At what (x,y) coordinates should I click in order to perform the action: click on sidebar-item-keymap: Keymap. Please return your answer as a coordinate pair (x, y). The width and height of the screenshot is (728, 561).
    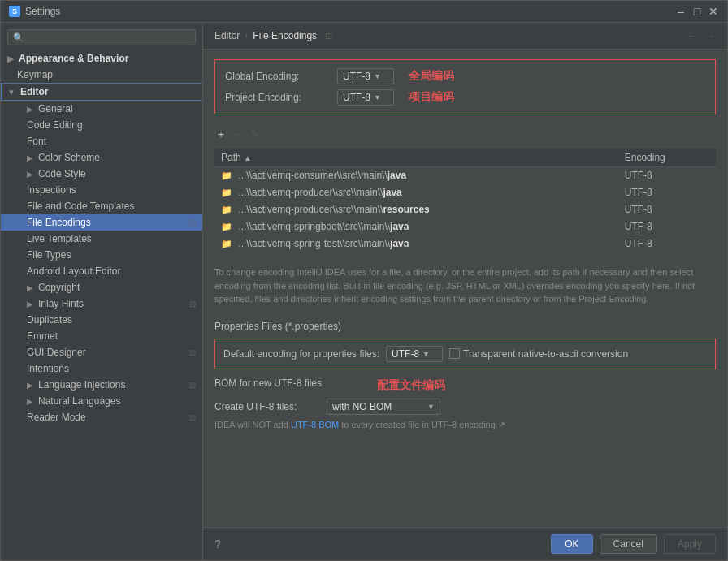
    Looking at the image, I should click on (102, 75).